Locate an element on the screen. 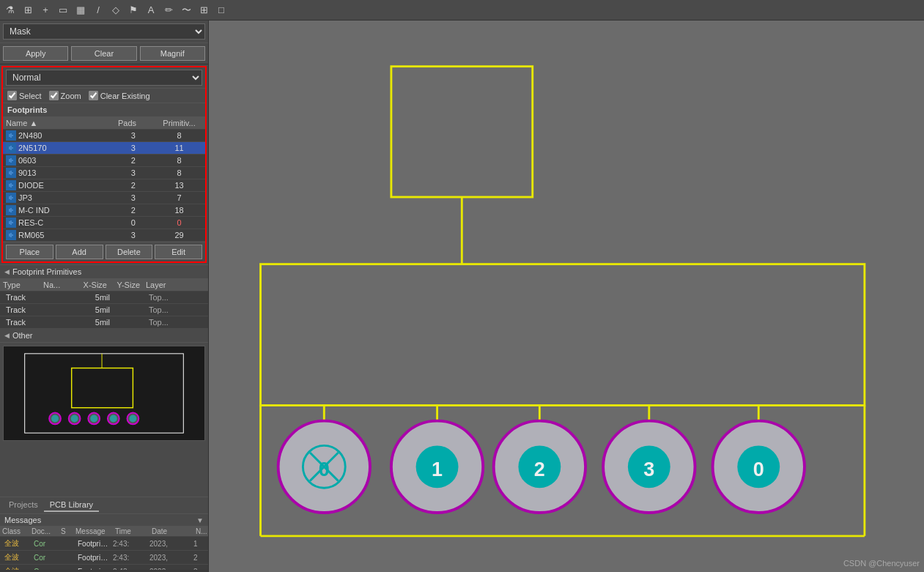  name-column-header: Name ▲ is located at coordinates (52, 123).